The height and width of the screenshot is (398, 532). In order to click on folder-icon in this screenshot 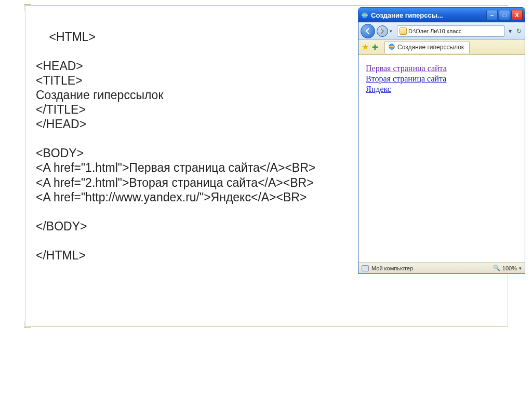, I will do `click(403, 31)`.